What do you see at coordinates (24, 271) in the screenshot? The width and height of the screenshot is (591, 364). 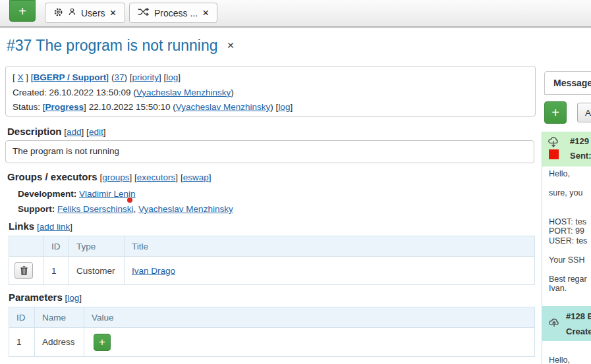 I see `trash-icon` at bounding box center [24, 271].